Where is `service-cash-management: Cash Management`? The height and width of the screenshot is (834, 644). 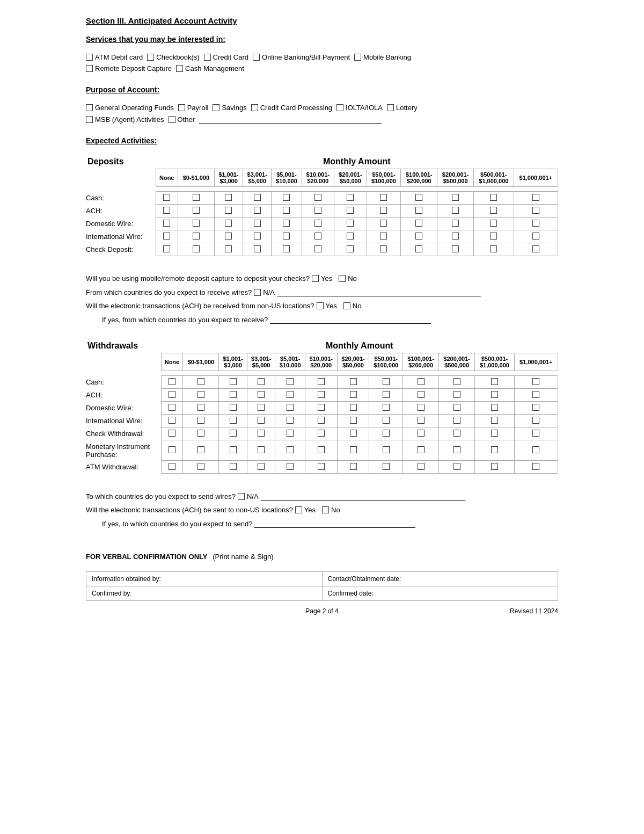 service-cash-management: Cash Management is located at coordinates (210, 69).